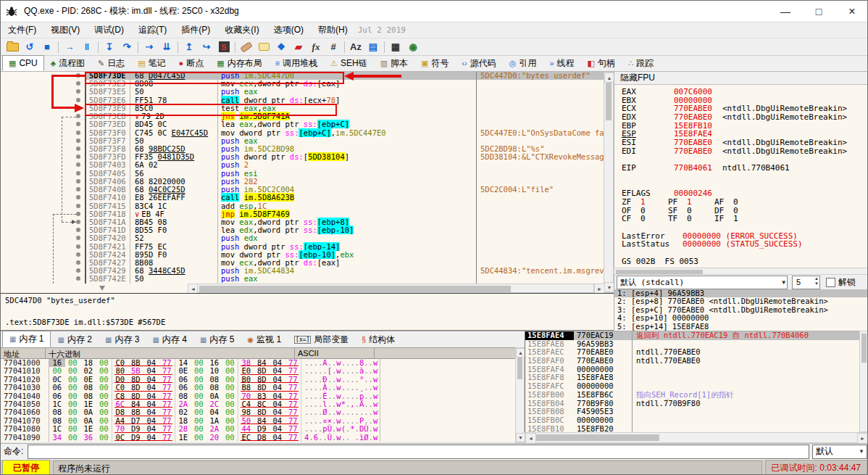 This screenshot has height=475, width=868. I want to click on strings-button: Az, so click(356, 47).